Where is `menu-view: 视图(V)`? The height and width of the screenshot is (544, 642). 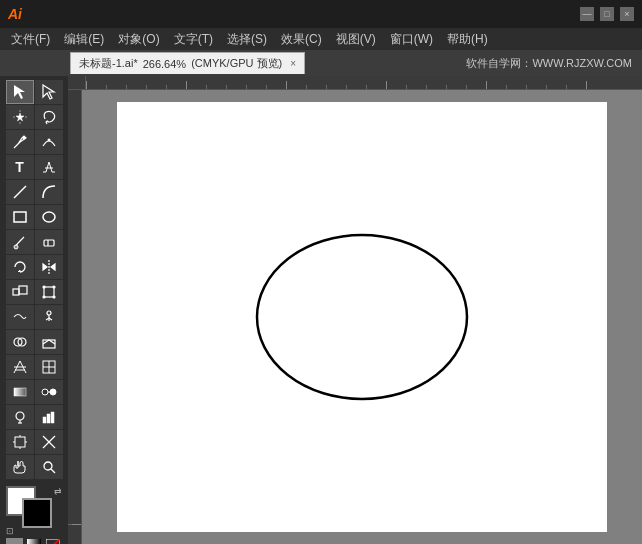
menu-view: 视图(V) is located at coordinates (356, 40).